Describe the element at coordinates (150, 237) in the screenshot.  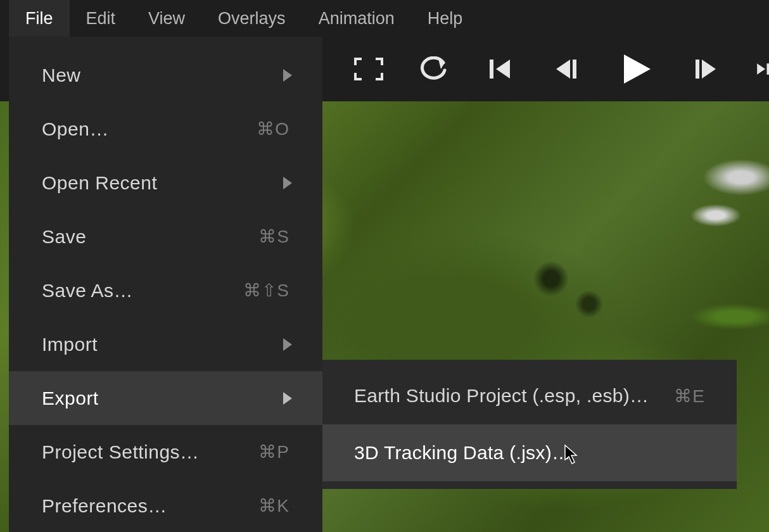
I see `menu-item-label: Save` at that location.